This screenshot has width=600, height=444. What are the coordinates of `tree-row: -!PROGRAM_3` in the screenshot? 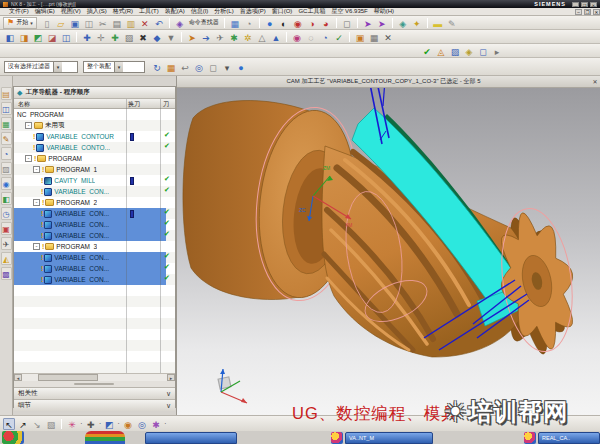 It's located at (94, 246).